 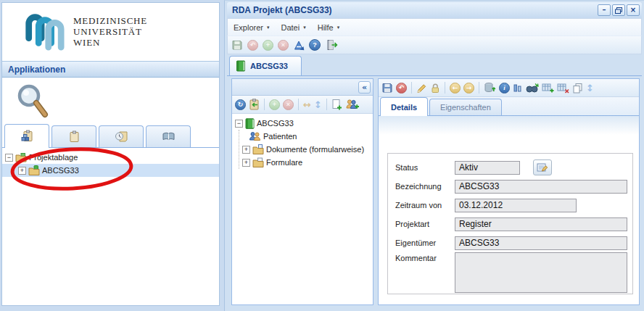 What do you see at coordinates (352, 104) in the screenshot?
I see `add-users-icon` at bounding box center [352, 104].